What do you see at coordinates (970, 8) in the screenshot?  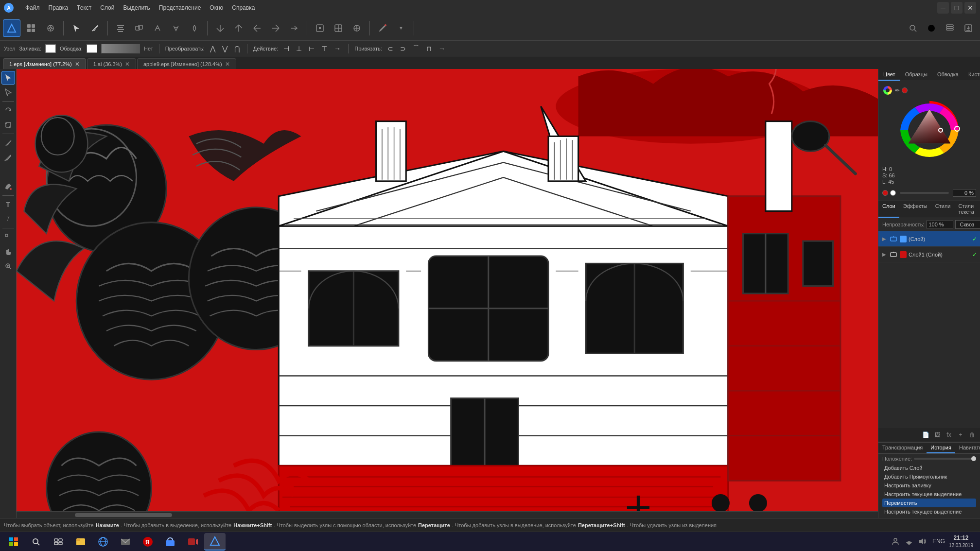 I see `close-button: ✕` at bounding box center [970, 8].